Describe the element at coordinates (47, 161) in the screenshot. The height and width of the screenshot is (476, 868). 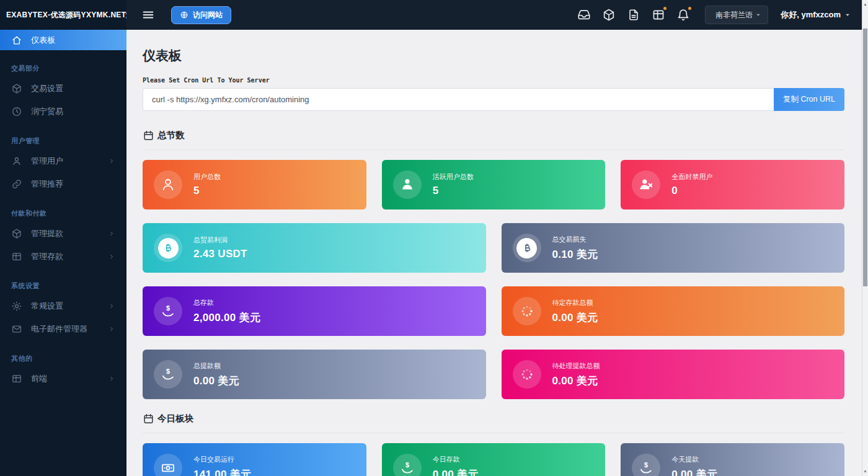
I see `sidebar-item-label: 管理用户` at that location.